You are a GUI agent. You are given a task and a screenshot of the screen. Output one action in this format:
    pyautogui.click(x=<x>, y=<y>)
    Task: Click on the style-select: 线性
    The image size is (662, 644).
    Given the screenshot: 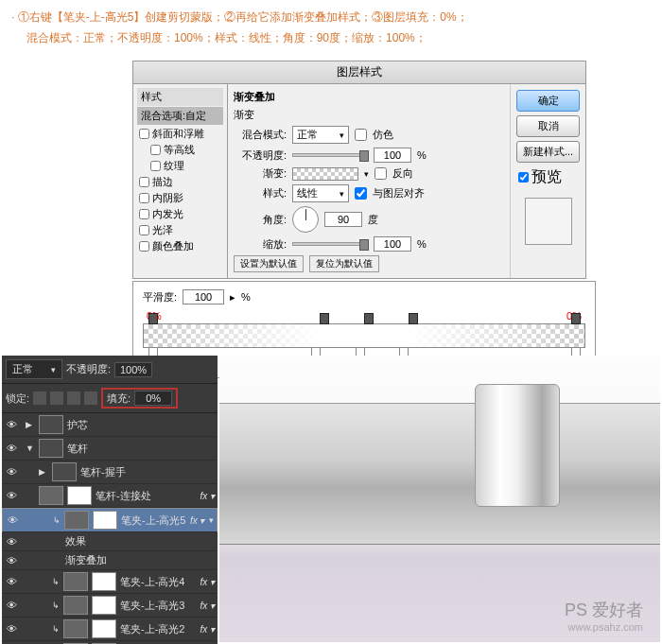 What is the action you would take?
    pyautogui.click(x=321, y=193)
    